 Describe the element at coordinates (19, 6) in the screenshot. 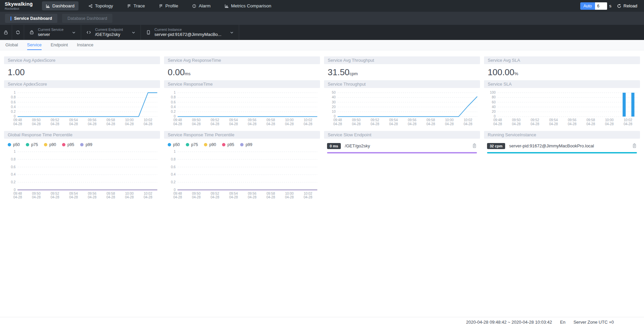

I see `brand-logo: Skywalking Rocketbot` at that location.